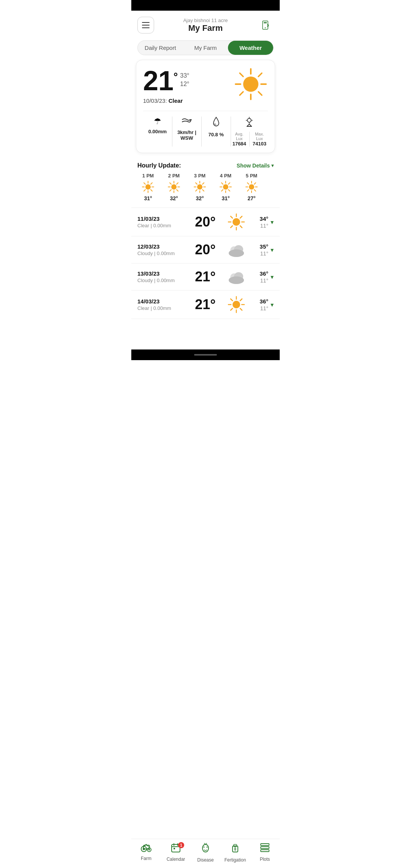 Image resolution: width=411 pixels, height=868 pixels. What do you see at coordinates (260, 136) in the screenshot?
I see `max-lux-label: Max. Lux` at bounding box center [260, 136].